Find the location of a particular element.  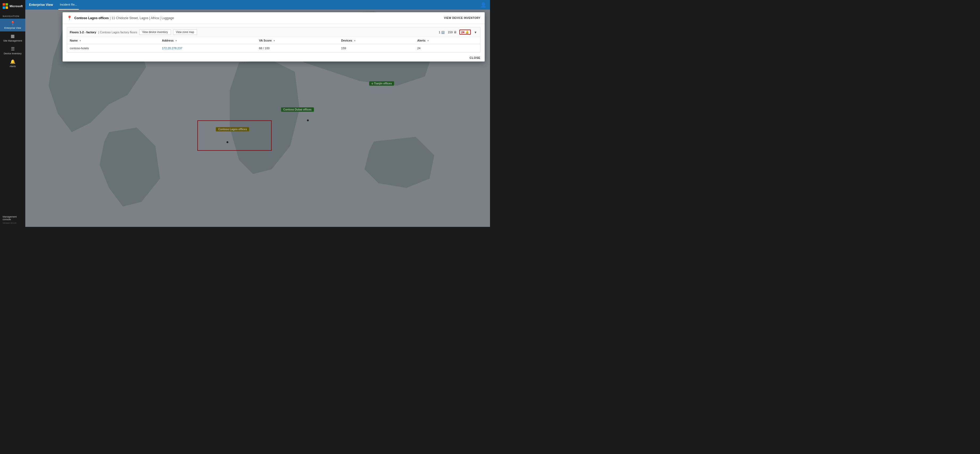

alerts-count-number: 24 is located at coordinates (463, 32).